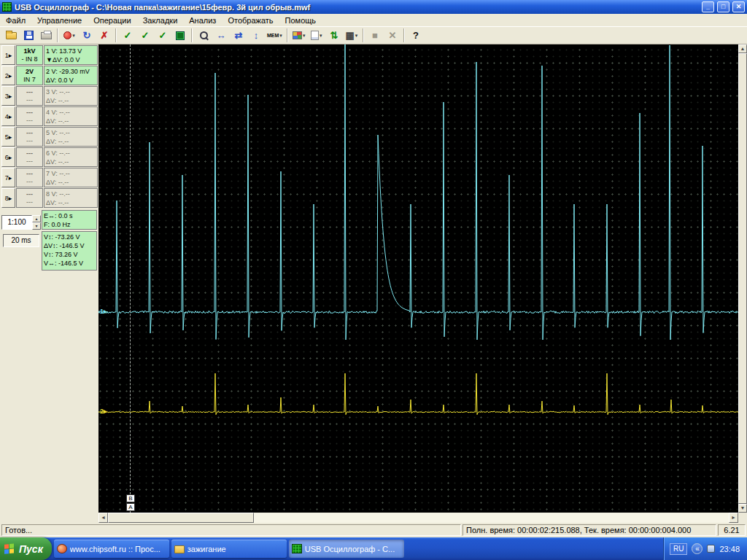 This screenshot has width=747, height=560. I want to click on probe-ratio-up-button: ▴, so click(36, 219).